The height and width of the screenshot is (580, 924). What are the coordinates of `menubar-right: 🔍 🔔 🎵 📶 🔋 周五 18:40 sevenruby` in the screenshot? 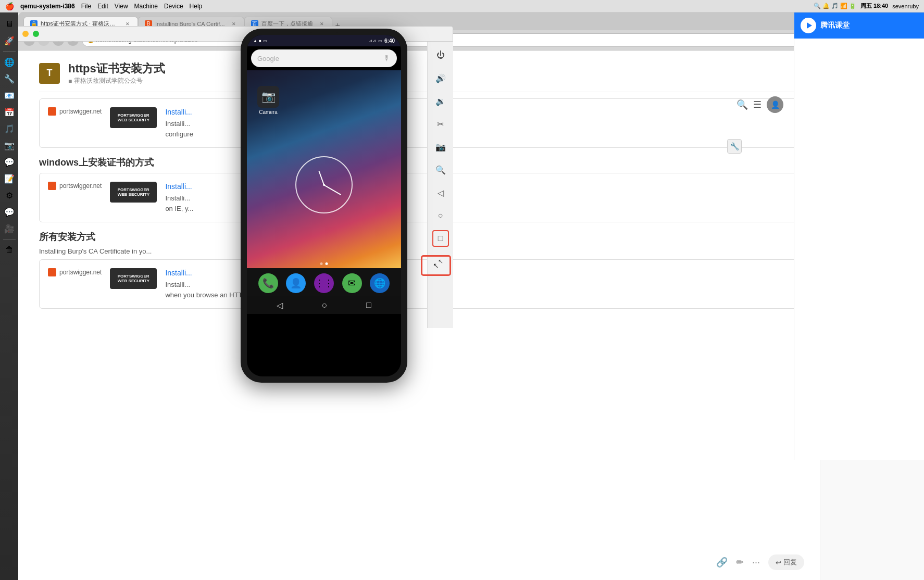 It's located at (866, 6).